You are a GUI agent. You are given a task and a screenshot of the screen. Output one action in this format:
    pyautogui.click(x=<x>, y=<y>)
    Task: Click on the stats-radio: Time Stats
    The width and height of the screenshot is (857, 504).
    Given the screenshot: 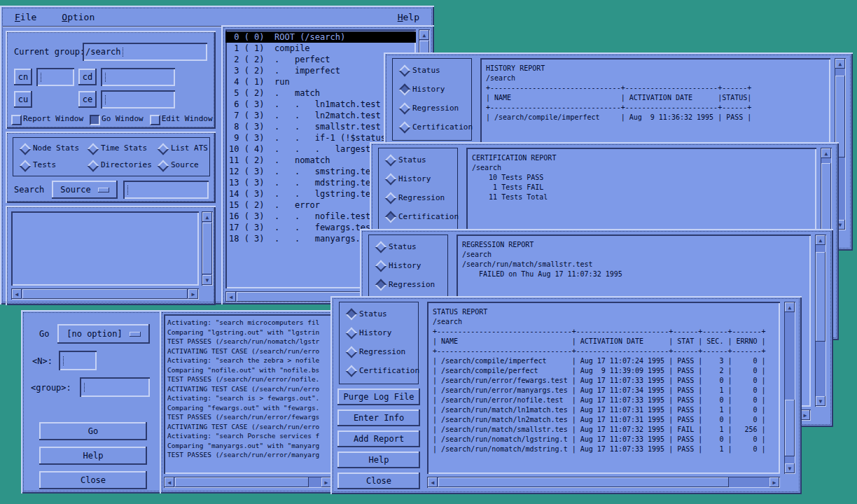 What is the action you would take?
    pyautogui.click(x=122, y=148)
    